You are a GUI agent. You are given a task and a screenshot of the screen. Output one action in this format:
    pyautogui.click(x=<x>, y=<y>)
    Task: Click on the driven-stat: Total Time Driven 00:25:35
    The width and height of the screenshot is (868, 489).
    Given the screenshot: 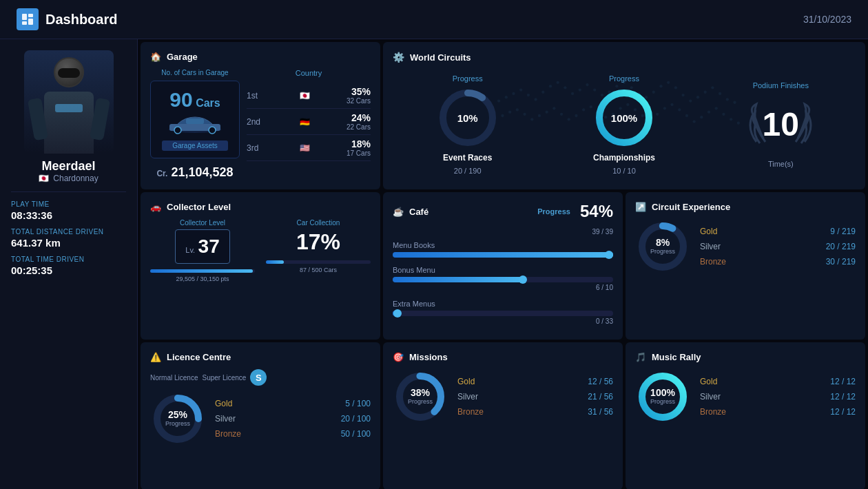 What is the action you would take?
    pyautogui.click(x=69, y=266)
    